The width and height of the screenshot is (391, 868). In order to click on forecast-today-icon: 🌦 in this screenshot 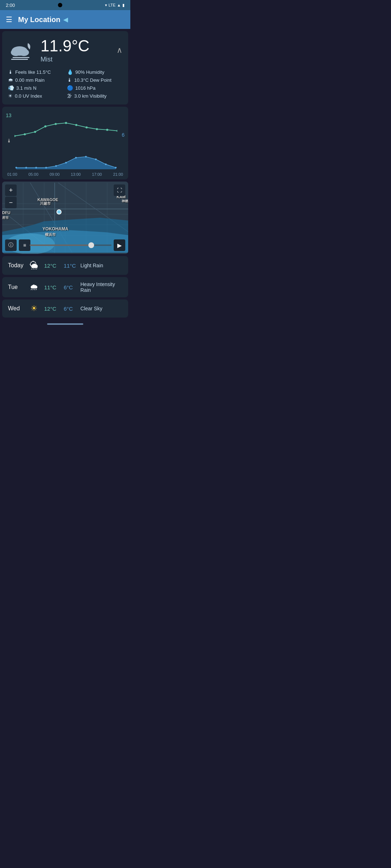, I will do `click(34, 265)`.